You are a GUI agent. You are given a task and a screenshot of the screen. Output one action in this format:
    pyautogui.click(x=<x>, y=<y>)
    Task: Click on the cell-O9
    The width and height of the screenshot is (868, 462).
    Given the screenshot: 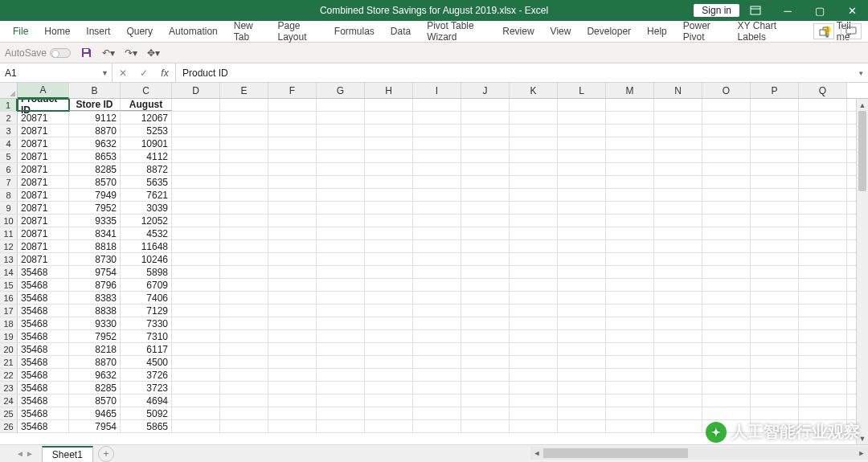 What is the action you would take?
    pyautogui.click(x=727, y=207)
    